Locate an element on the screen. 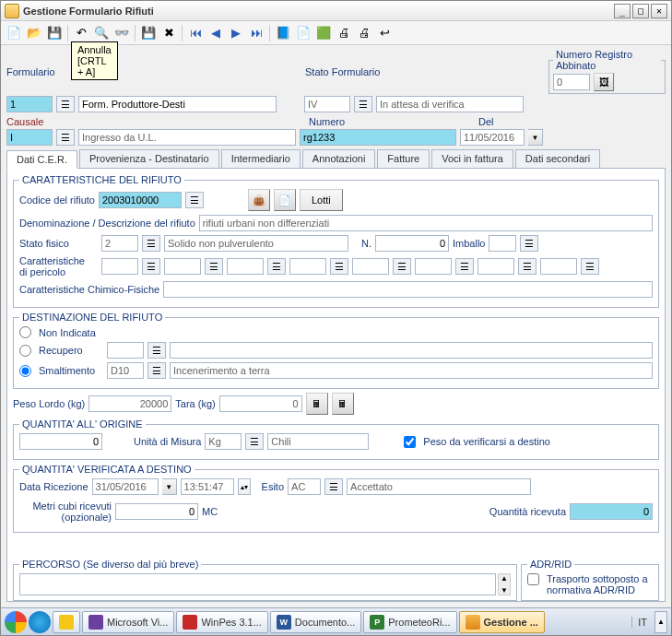 This screenshot has height=636, width=672. stato-fisico-lookup-button: ☰ is located at coordinates (151, 243).